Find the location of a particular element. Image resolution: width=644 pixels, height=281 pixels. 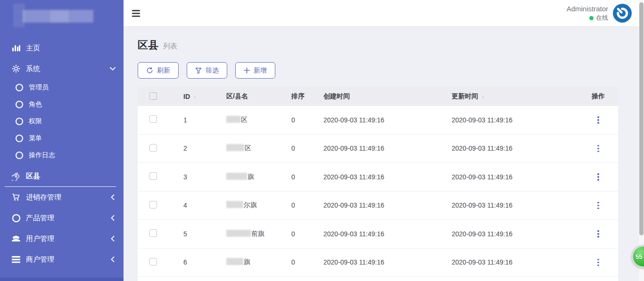

table-row: 2 区 0 2020-09-03 11:49:16 2020-09-03 11:… is located at coordinates (378, 149).